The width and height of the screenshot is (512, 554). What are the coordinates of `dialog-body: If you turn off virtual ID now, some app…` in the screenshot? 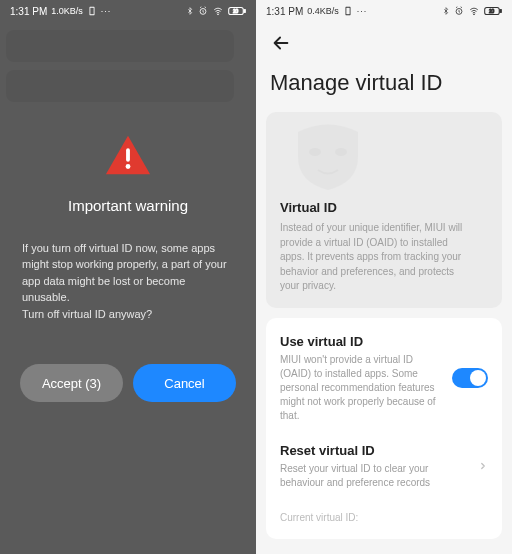 It's located at (128, 282).